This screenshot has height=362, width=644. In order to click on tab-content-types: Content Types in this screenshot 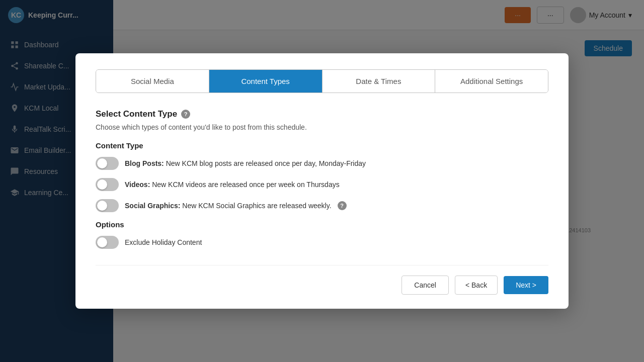, I will do `click(266, 81)`.